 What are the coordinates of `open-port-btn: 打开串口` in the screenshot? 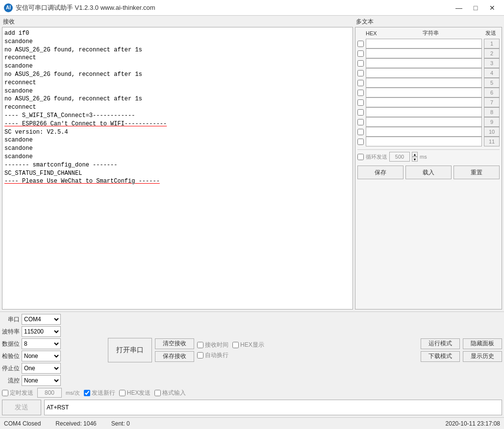 It's located at (130, 350).